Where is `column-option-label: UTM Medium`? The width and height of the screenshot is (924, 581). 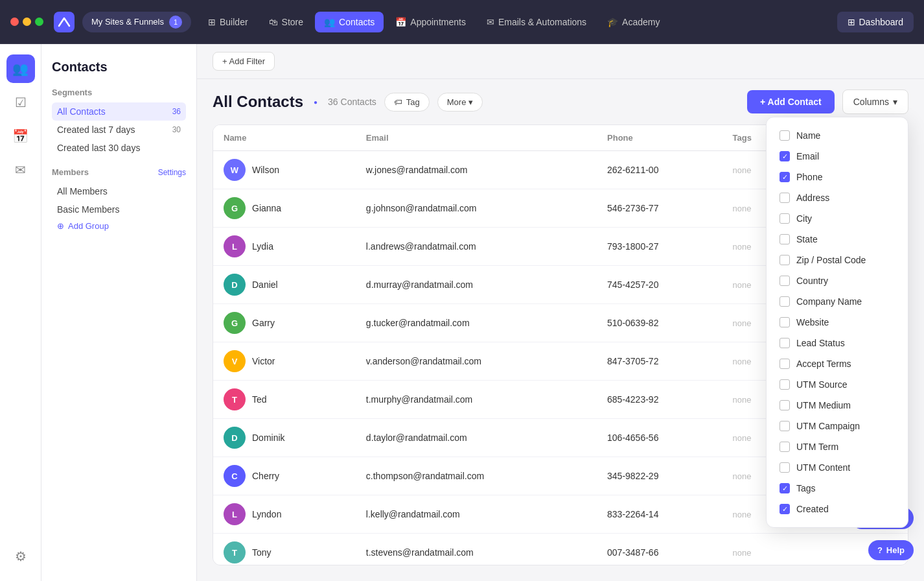
column-option-label: UTM Medium is located at coordinates (824, 405).